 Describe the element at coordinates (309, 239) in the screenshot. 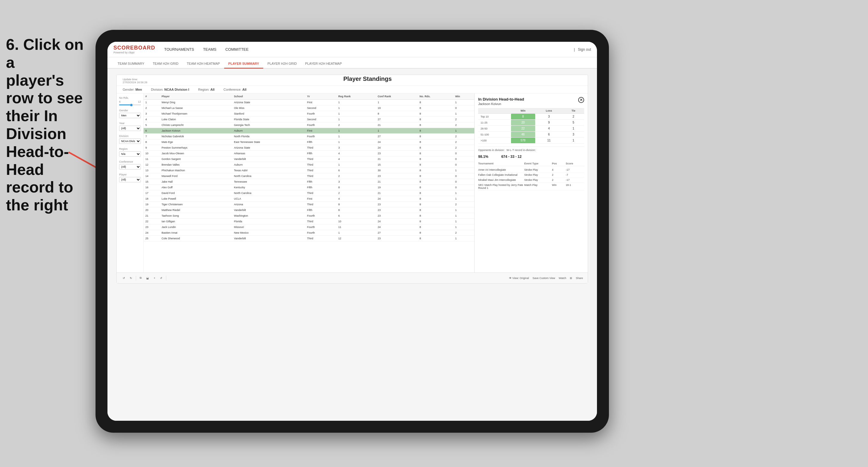

I see `table-row: 25 Cole Sherwood Vanderbilt Third 12 23 …` at that location.